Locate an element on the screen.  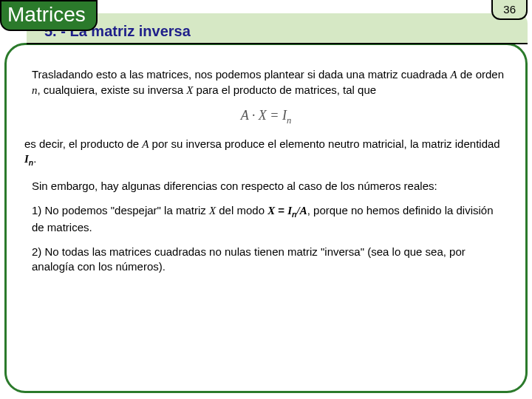
page-number: 36 is located at coordinates (510, 9).